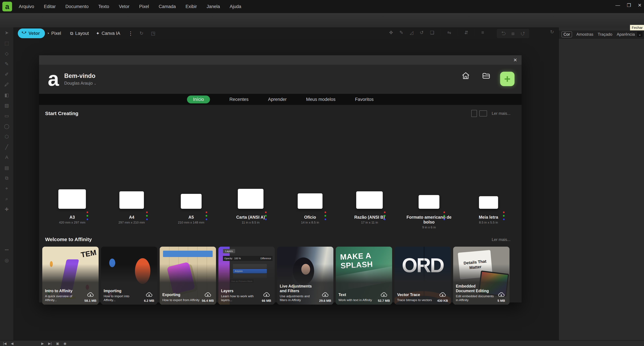  I want to click on collapse-panel-icon: ⌄, so click(640, 34).